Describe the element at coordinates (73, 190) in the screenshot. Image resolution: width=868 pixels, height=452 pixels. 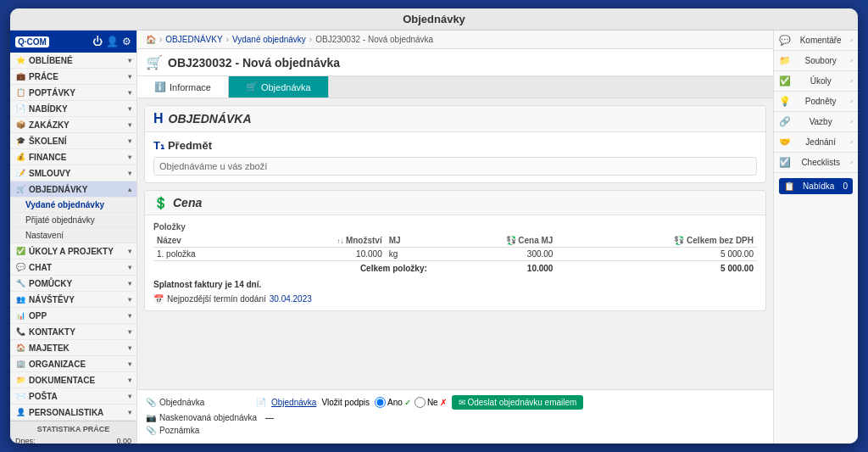
I see `sidebar-item-objednavky: 🛒OBJEDNÁVKY ▴` at that location.